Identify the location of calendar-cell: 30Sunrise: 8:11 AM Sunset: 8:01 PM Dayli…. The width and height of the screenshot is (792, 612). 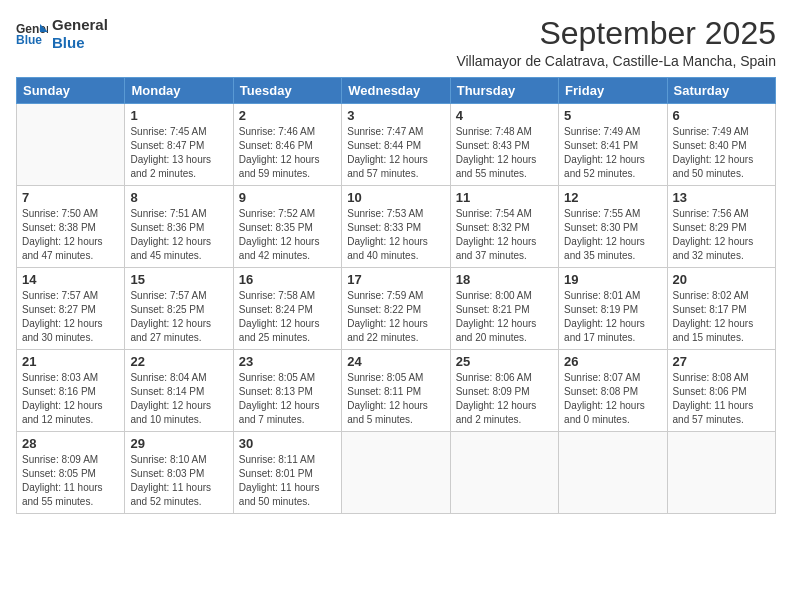
(287, 473).